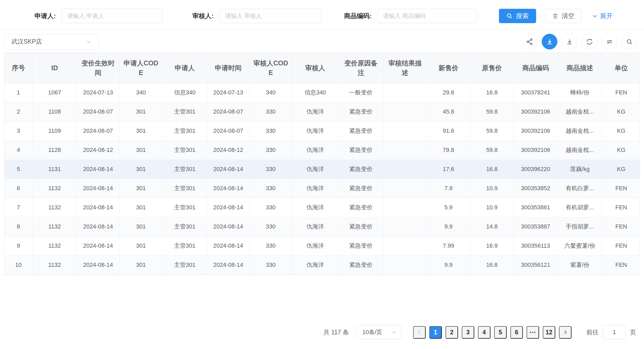  I want to click on export-download-icon, so click(549, 41).